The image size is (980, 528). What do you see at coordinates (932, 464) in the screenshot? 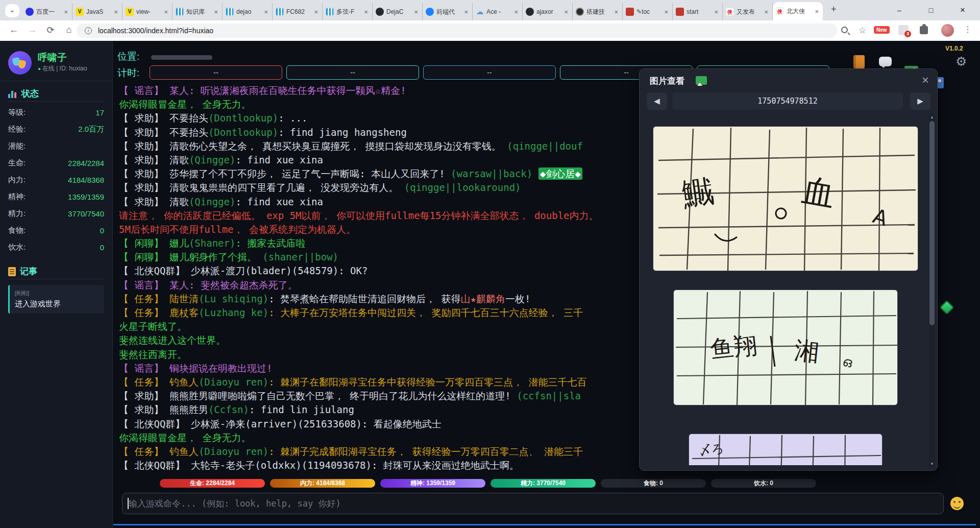
I see `scroll-down-icon: ▼` at bounding box center [932, 464].